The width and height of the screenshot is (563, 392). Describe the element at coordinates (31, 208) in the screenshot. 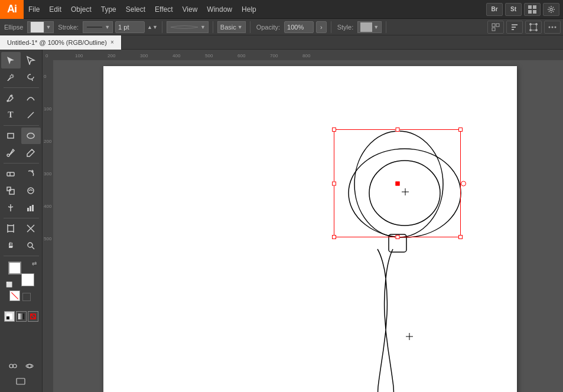

I see `graph-tool` at that location.